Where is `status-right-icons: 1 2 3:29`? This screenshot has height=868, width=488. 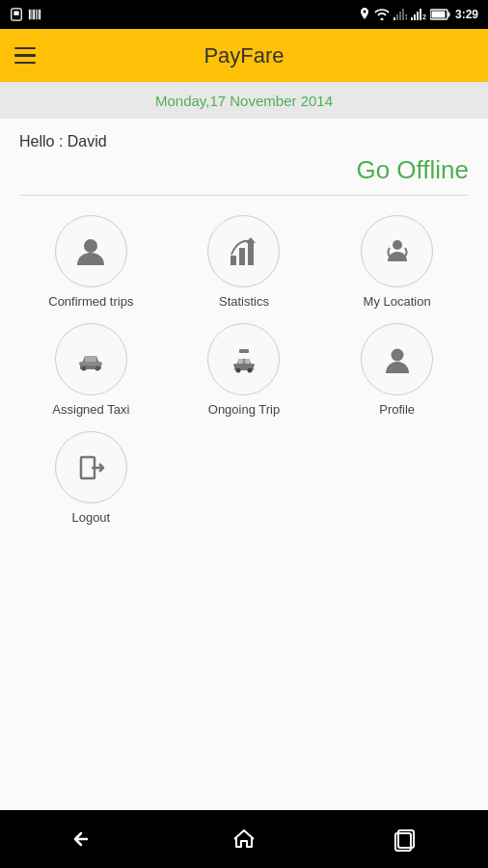 status-right-icons: 1 2 3:29 is located at coordinates (419, 14).